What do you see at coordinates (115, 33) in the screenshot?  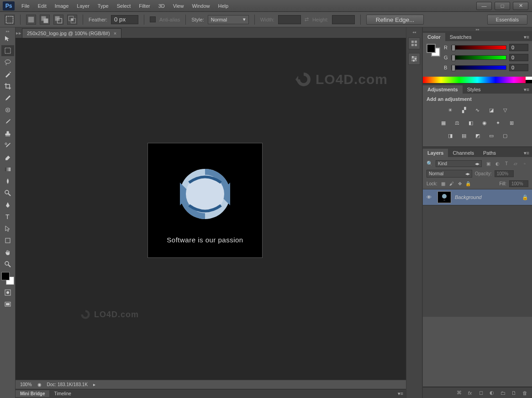 I see `close-tab-icon: ×` at bounding box center [115, 33].